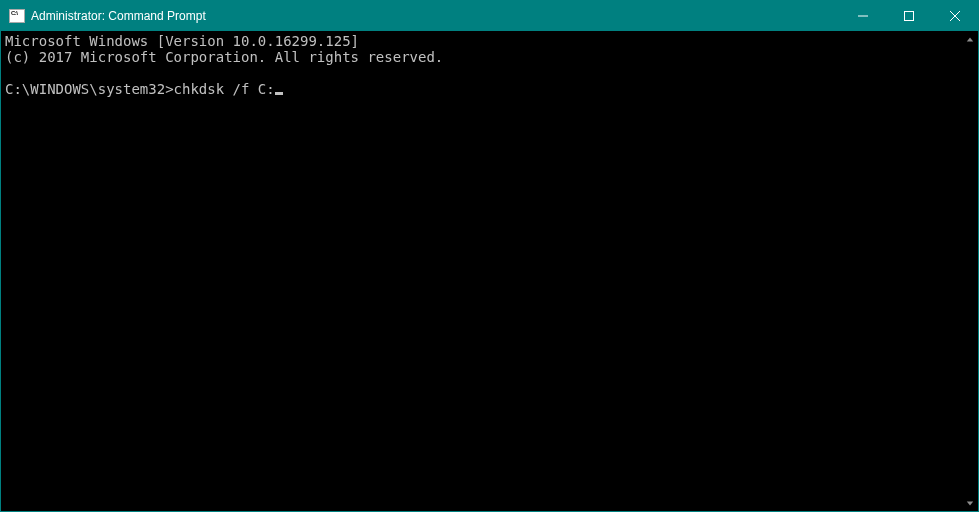 This screenshot has width=979, height=512. Describe the element at coordinates (863, 16) in the screenshot. I see `minimize-icon` at that location.